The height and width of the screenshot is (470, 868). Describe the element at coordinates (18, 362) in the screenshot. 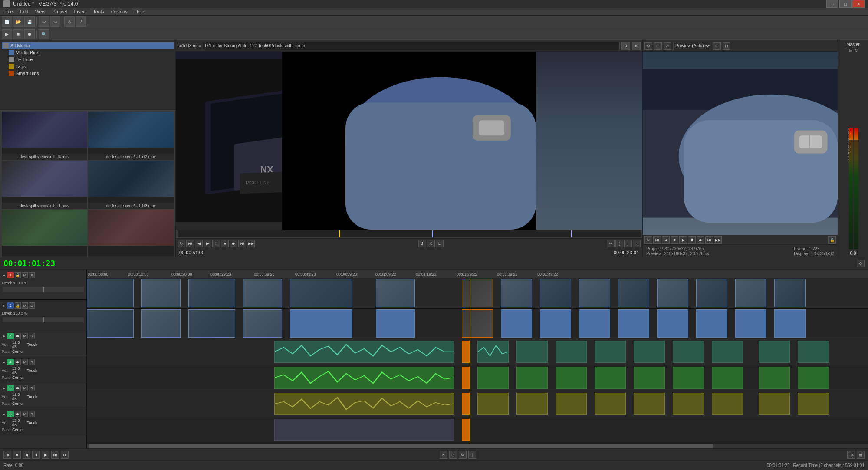

I see `track4-rec: ⏺` at that location.